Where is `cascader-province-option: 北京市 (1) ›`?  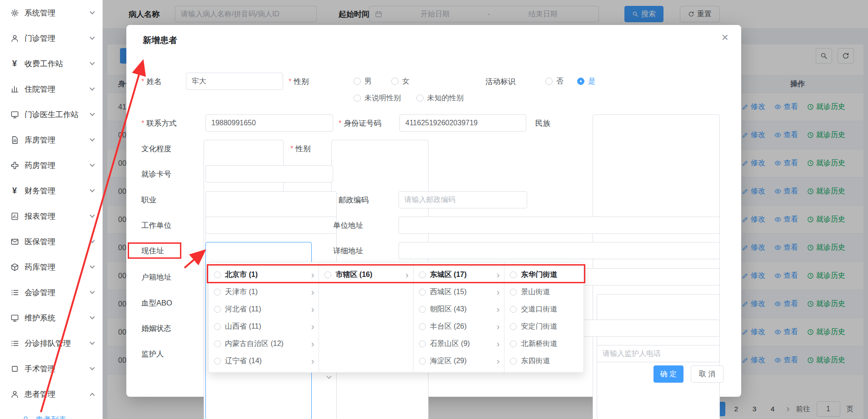
cascader-province-option: 北京市 (1) › is located at coordinates (264, 275).